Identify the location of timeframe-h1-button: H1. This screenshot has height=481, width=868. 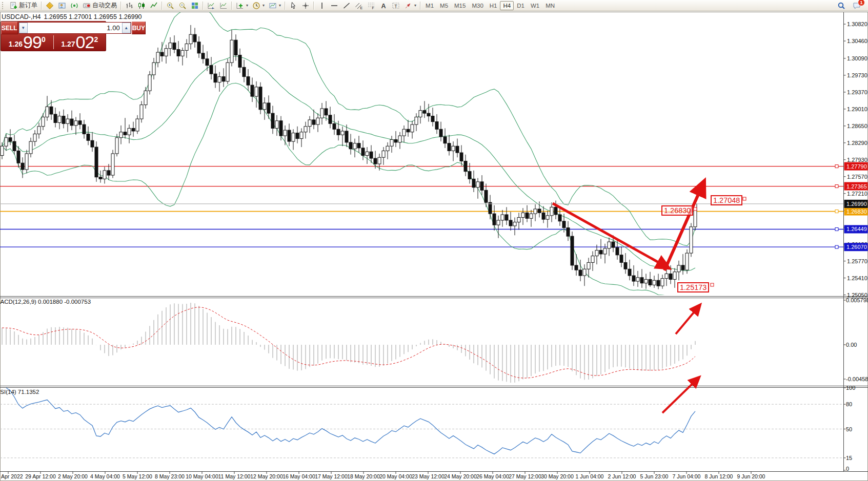
(493, 6).